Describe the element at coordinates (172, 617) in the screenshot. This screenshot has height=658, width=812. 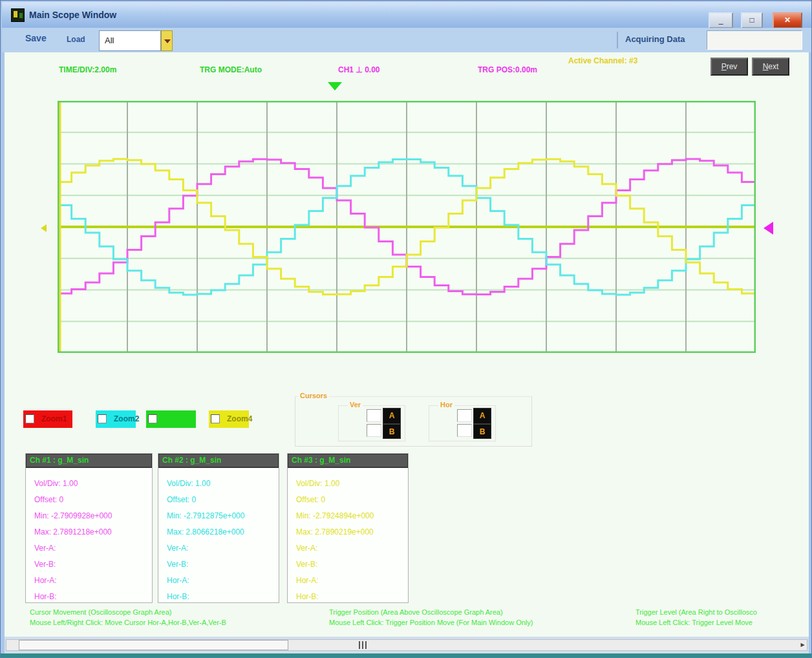
I see `help-note-cursor-movement: Cursor Movement (Oscilloscope Graph Area…` at that location.